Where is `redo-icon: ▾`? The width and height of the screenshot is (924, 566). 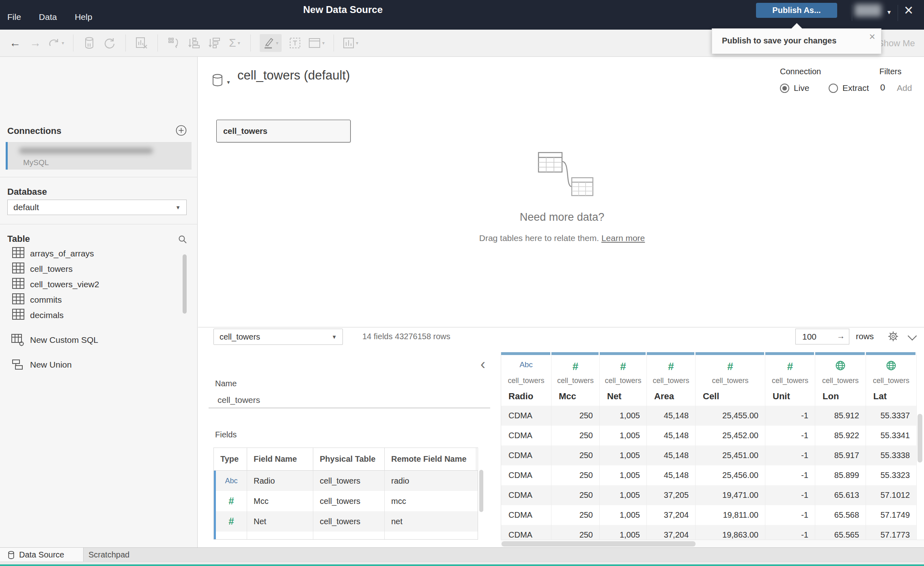 redo-icon: ▾ is located at coordinates (56, 43).